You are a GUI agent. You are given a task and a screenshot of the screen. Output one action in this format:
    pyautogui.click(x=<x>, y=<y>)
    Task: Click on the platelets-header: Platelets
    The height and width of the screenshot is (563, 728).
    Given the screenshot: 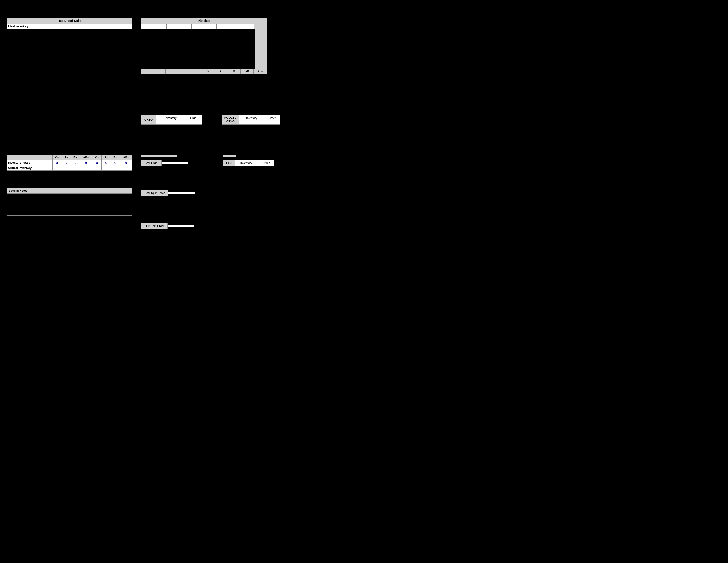 What is the action you would take?
    pyautogui.click(x=204, y=21)
    